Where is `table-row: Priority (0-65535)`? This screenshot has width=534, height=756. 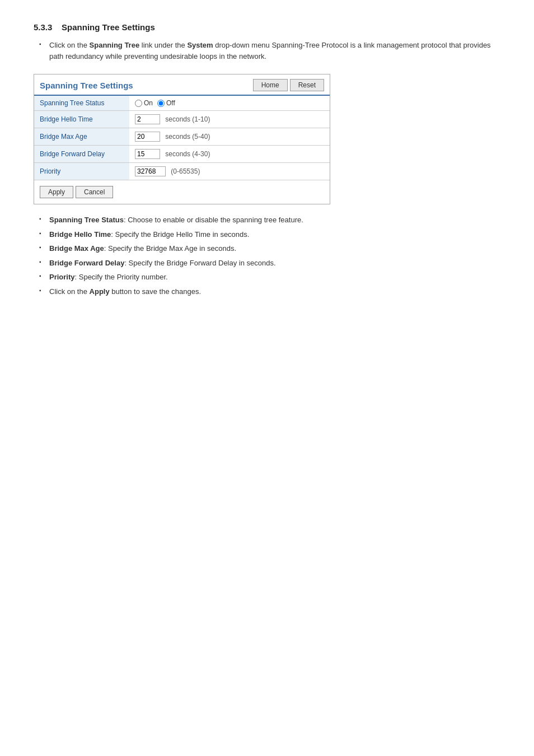
table-row: Priority (0-65535) is located at coordinates (182, 171).